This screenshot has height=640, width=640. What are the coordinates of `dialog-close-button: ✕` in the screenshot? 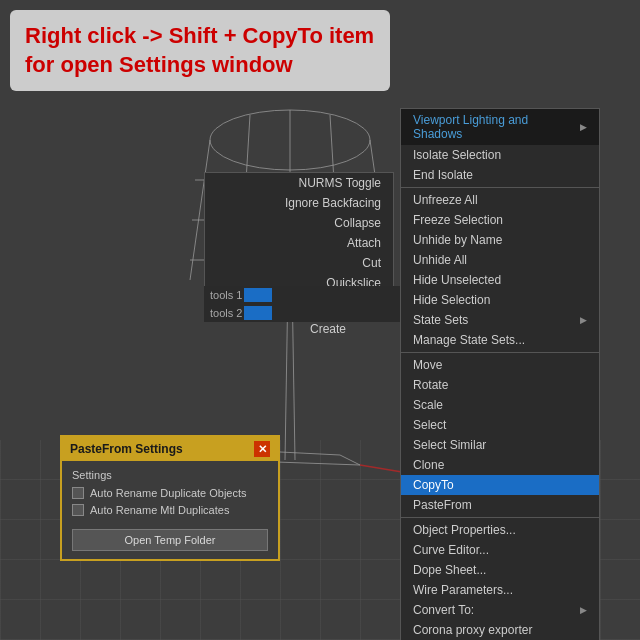 It's located at (262, 449).